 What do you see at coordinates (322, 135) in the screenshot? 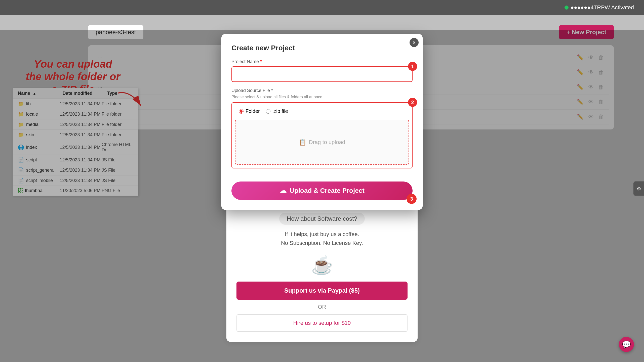
I see `upload-border: Folder .zip file 📋 Drag to upload` at bounding box center [322, 135].